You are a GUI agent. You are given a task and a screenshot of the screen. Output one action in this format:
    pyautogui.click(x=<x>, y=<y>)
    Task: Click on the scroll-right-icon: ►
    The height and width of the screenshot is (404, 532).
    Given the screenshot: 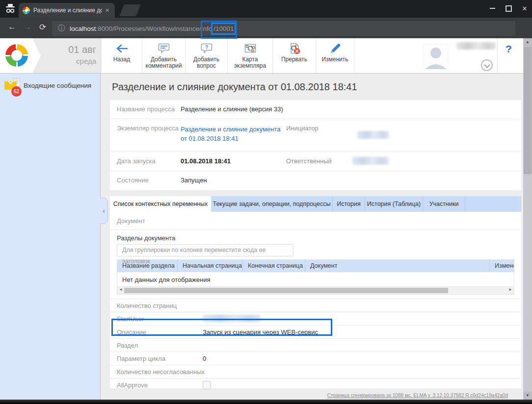 What is the action you would take?
    pyautogui.click(x=510, y=289)
    